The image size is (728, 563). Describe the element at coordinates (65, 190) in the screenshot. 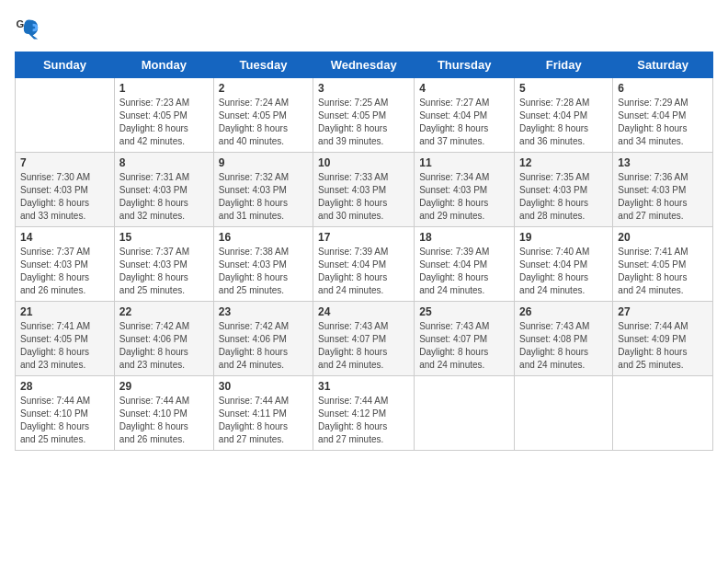

I see `calendar-cell: 7Sunrise: 7:30 AM Sunset: 4:03 PM Daylig…` at that location.